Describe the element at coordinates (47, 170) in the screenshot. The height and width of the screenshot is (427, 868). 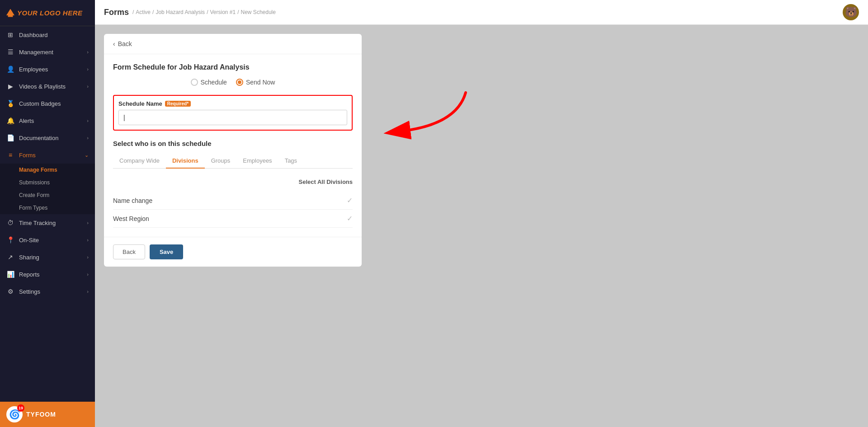
I see `sidebar-item-manage-forms: Manage Forms` at that location.